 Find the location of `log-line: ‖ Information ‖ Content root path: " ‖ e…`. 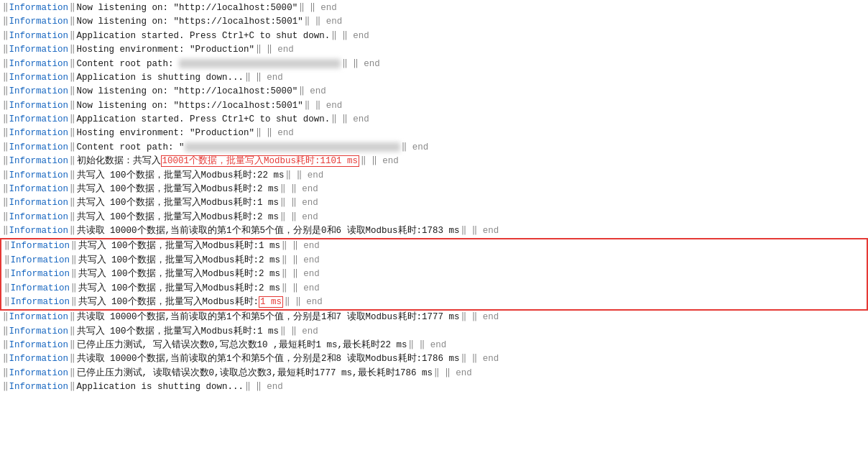

log-line: ‖ Information ‖ Content root path: " ‖ e… is located at coordinates (434, 148).